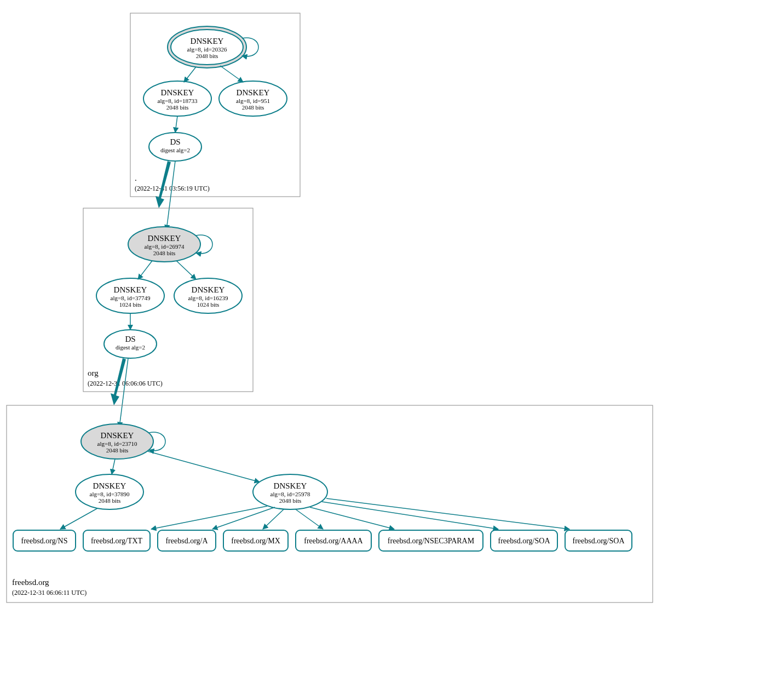  What do you see at coordinates (177, 99) in the screenshot?
I see `node-root-zsk1: DNSKEY alg=8, id=18733 2048 bits` at bounding box center [177, 99].